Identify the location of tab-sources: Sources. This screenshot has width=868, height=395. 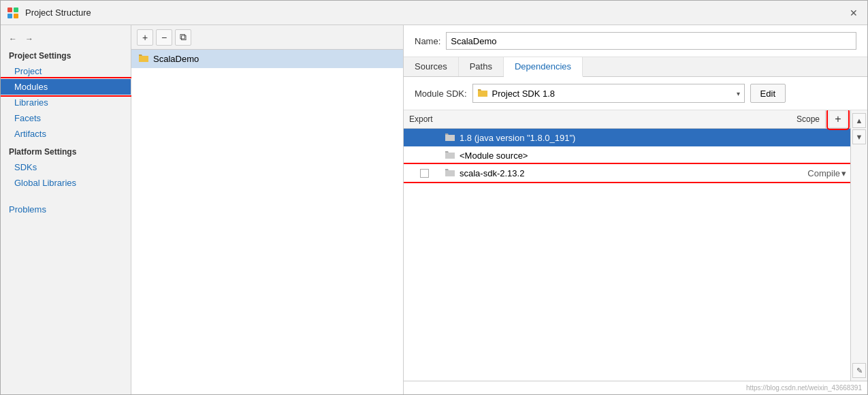
(432, 67).